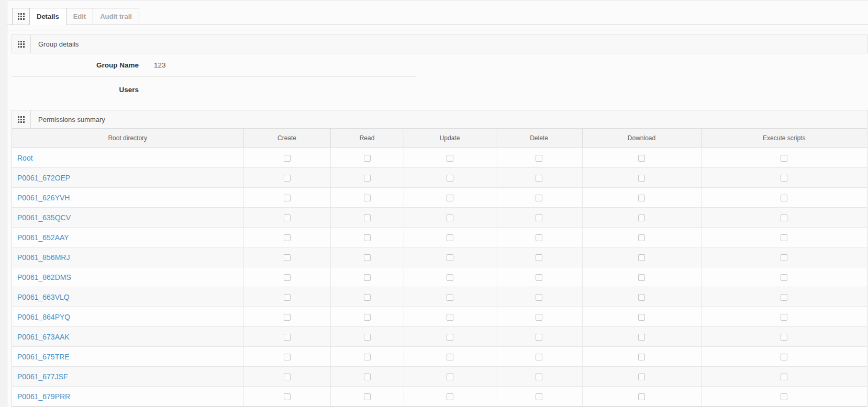 The height and width of the screenshot is (407, 868). What do you see at coordinates (44, 218) in the screenshot?
I see `directory-link: P0061_635QCV` at bounding box center [44, 218].